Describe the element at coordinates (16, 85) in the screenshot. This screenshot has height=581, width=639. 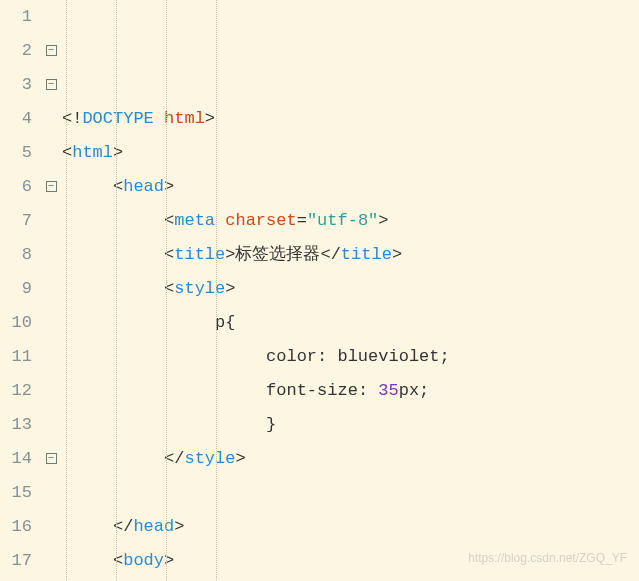
I see `line-number: 3` at that location.